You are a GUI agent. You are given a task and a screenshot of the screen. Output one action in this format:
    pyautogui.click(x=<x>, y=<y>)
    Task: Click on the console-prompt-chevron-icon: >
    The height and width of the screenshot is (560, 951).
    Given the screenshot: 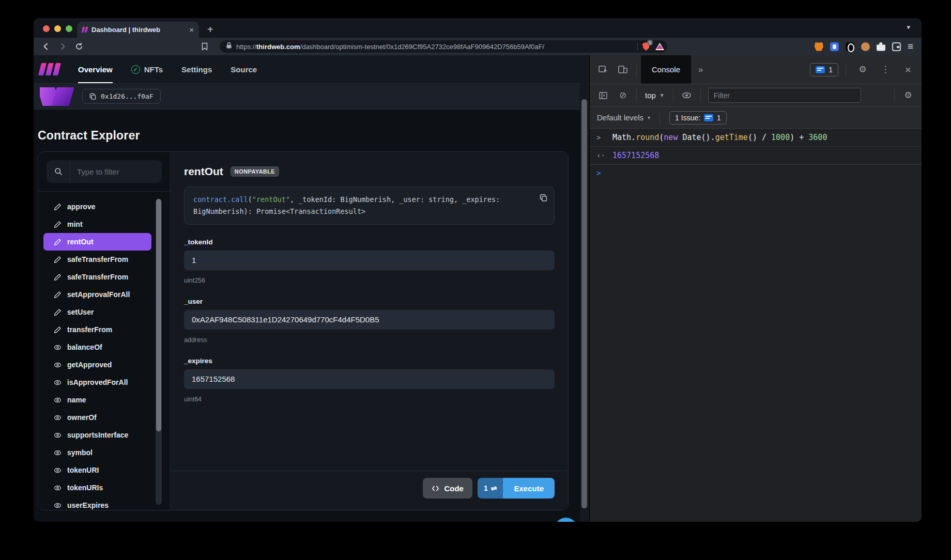 What is the action you would take?
    pyautogui.click(x=601, y=173)
    